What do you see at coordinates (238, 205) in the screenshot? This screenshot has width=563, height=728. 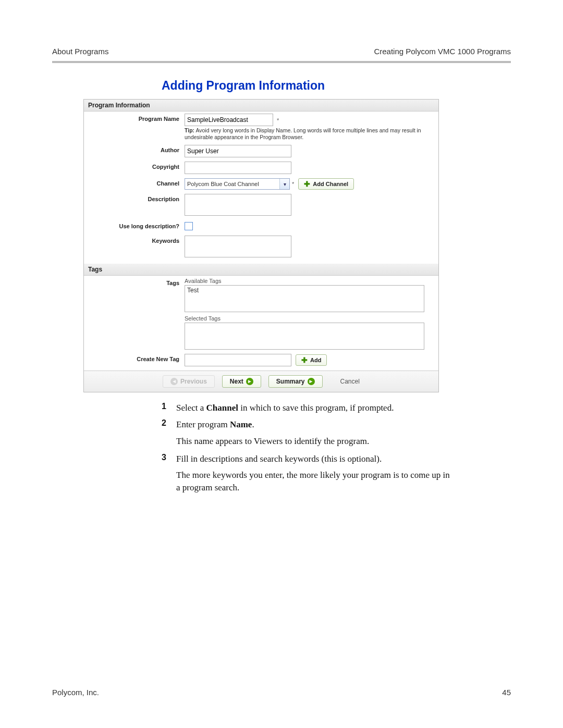 I see `description-input` at bounding box center [238, 205].